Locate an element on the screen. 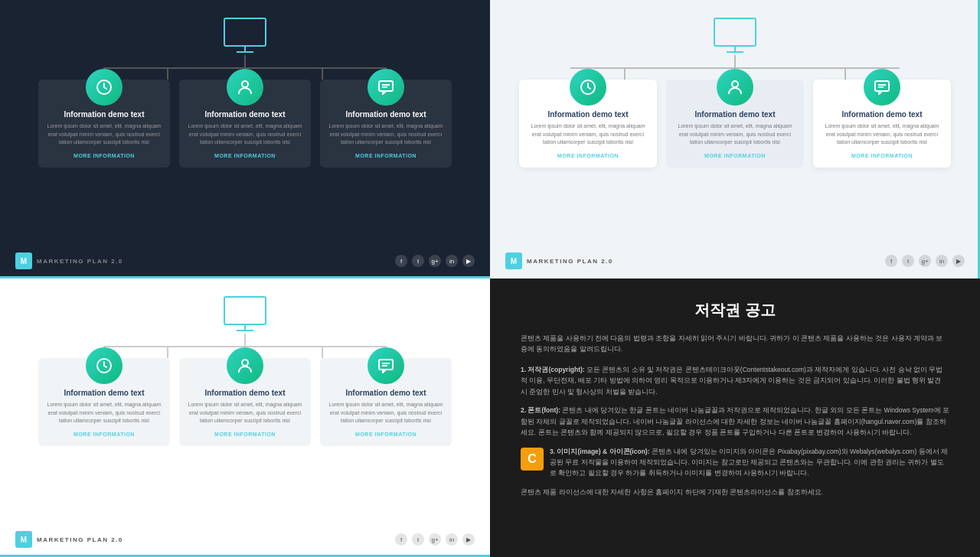 This screenshot has height=557, width=980. social-fb-2: f is located at coordinates (891, 261).